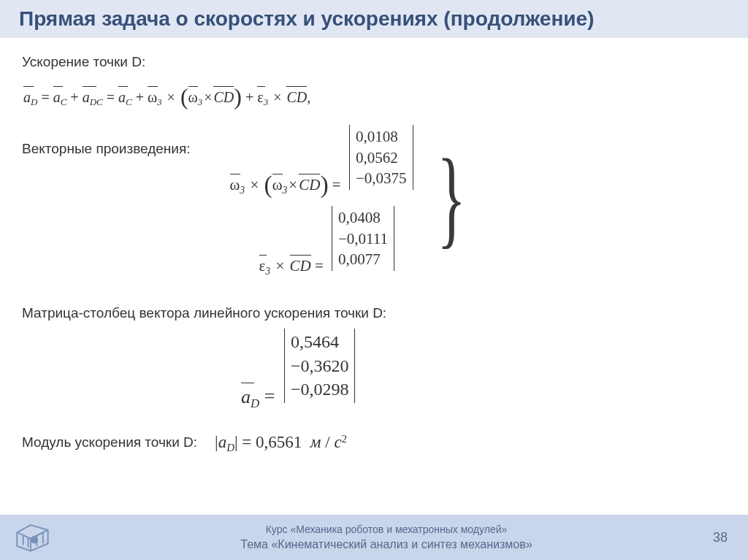 This screenshot has width=748, height=560. Describe the element at coordinates (381, 178) in the screenshot. I see `m1-r3: −0,0375` at that location.